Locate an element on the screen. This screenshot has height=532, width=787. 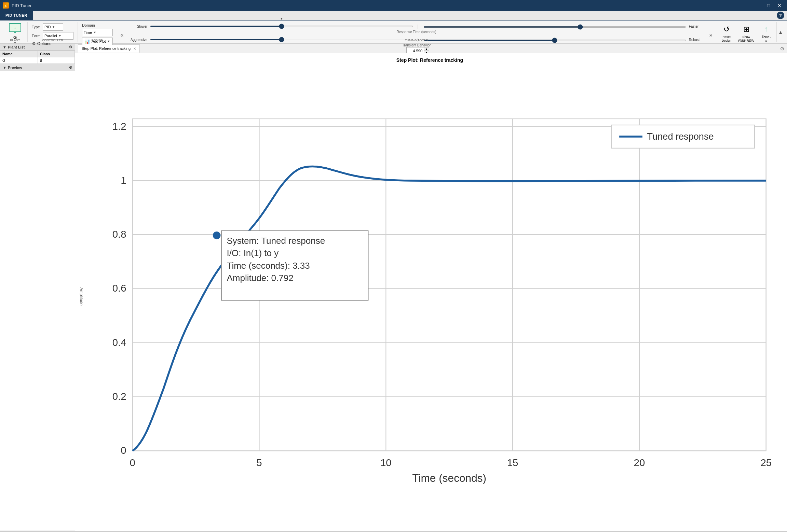
close-button: ✕ is located at coordinates (779, 5).